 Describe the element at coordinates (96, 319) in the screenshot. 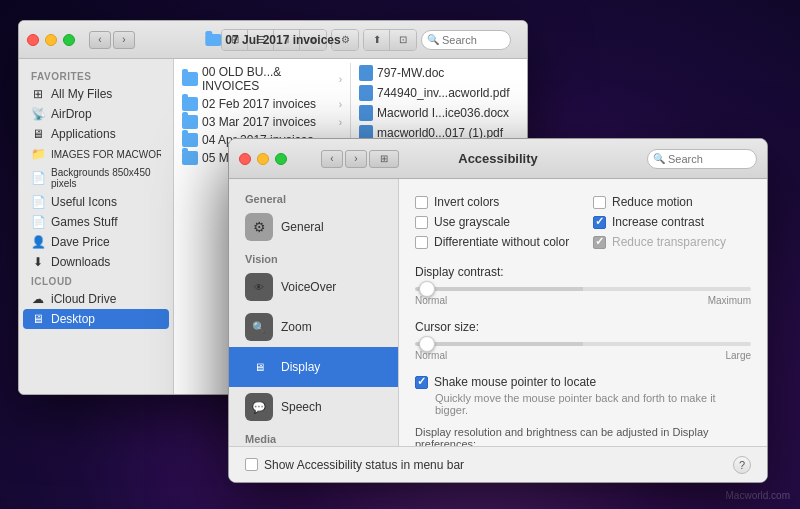

I see `sidebar-item-desktop: 🖥 Desktop` at that location.